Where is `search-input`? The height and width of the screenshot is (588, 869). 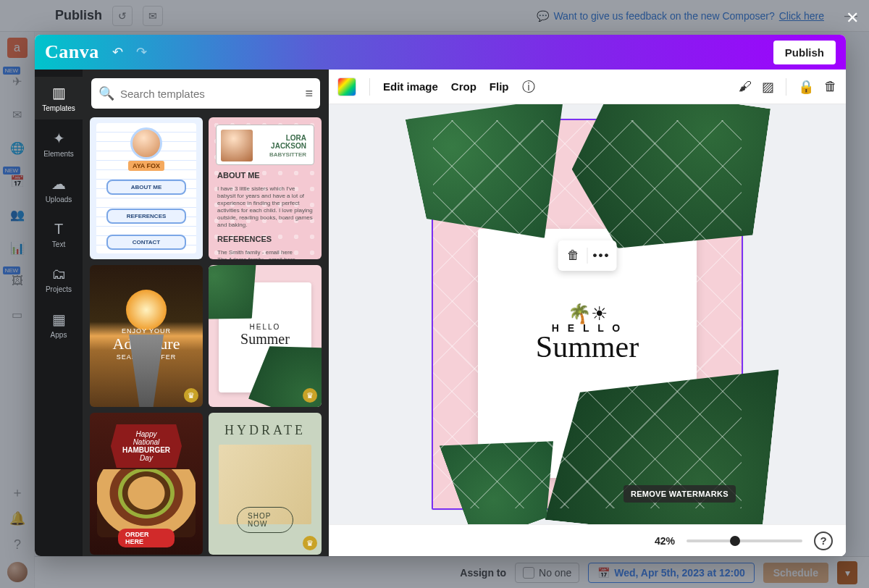 search-input is located at coordinates (210, 94).